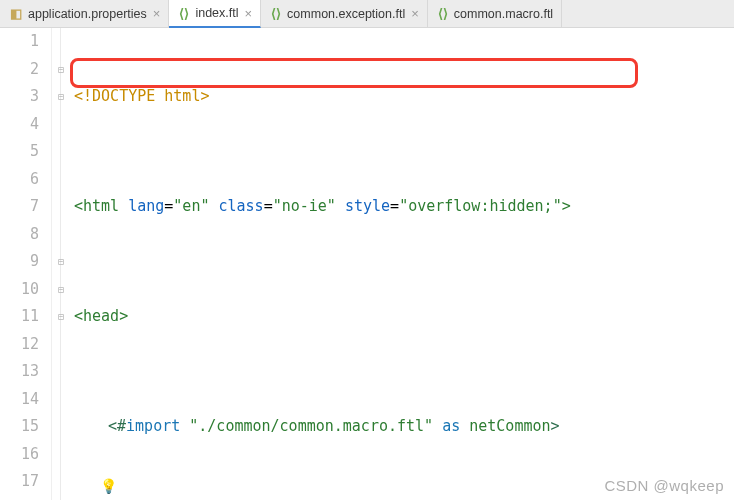 The height and width of the screenshot is (500, 734). What do you see at coordinates (61, 42) in the screenshot?
I see `fold-icon` at bounding box center [61, 42].